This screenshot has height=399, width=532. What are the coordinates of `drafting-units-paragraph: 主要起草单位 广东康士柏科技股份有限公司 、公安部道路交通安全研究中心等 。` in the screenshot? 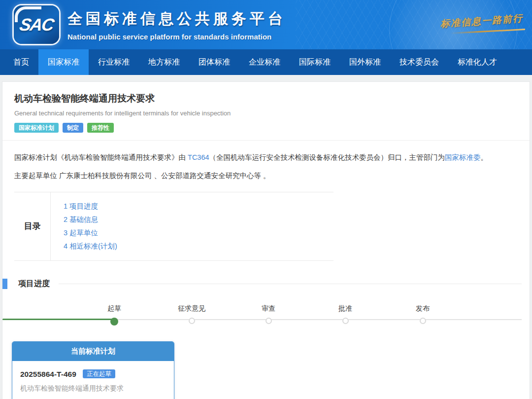 It's located at (266, 176).